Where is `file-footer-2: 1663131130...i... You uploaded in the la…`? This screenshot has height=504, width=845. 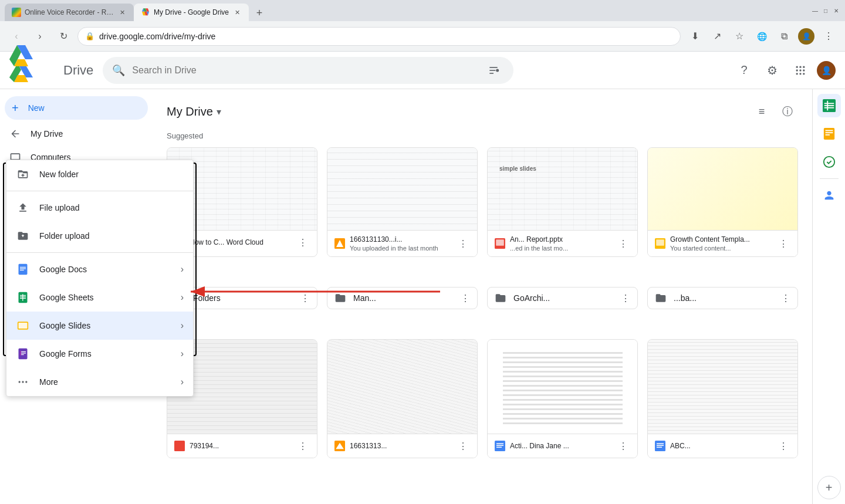
file-footer-2: 1663131130...i... You uploaded in the la… is located at coordinates (403, 243).